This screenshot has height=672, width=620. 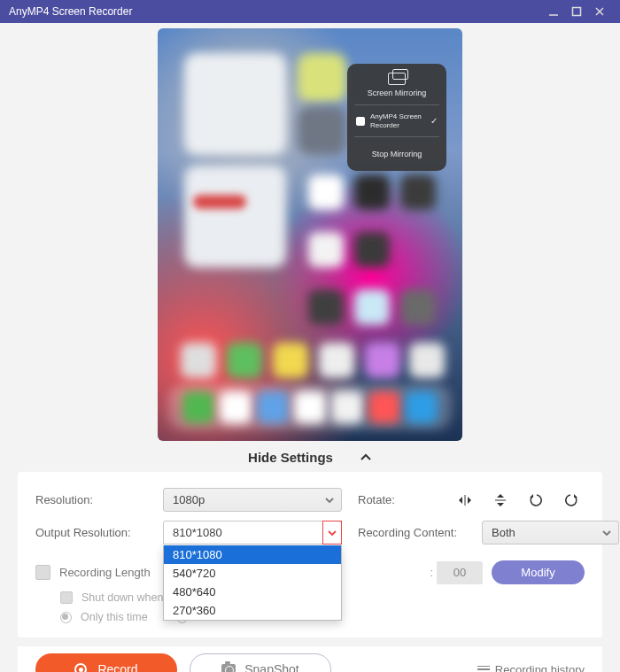 I want to click on stop-mirroring-button: Stop Mirroring, so click(x=397, y=154).